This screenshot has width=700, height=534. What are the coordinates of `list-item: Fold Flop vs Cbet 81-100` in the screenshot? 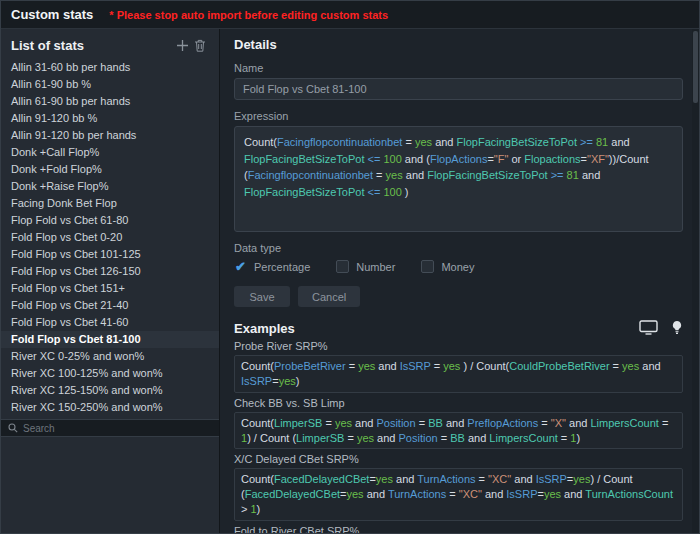 It's located at (110, 340).